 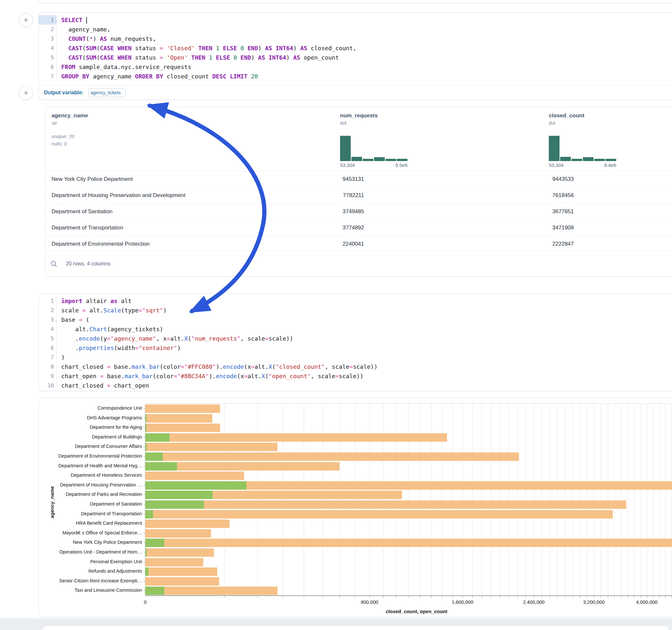 I want to click on line-number: 4, so click(x=48, y=48).